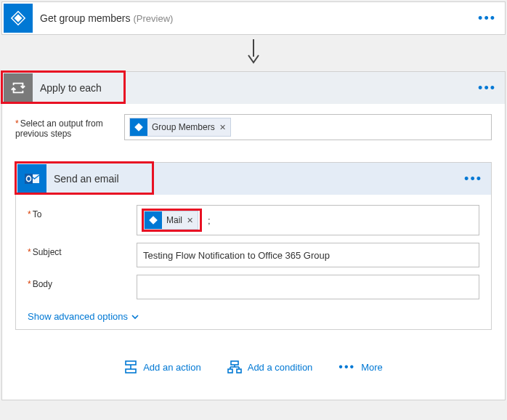 This screenshot has width=507, height=420. I want to click on token-mail: Mail ✕, so click(171, 220).